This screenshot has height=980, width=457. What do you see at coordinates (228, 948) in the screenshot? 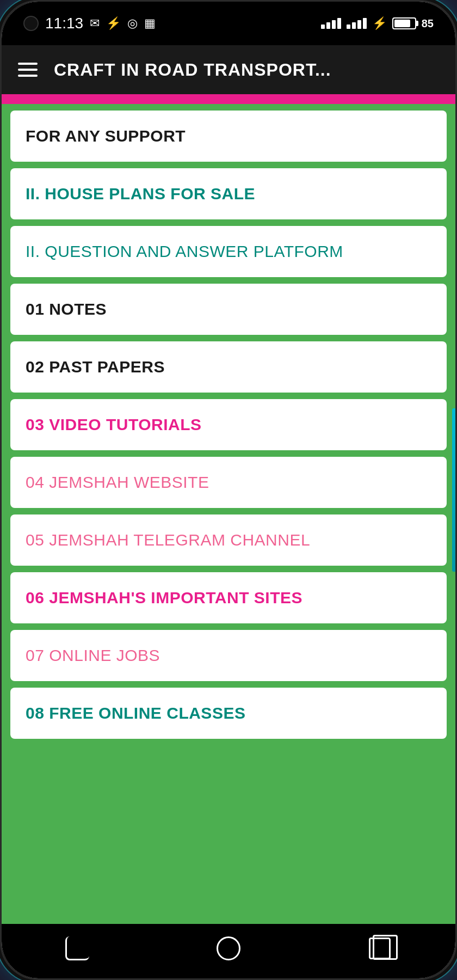
I see `home-icon` at bounding box center [228, 948].